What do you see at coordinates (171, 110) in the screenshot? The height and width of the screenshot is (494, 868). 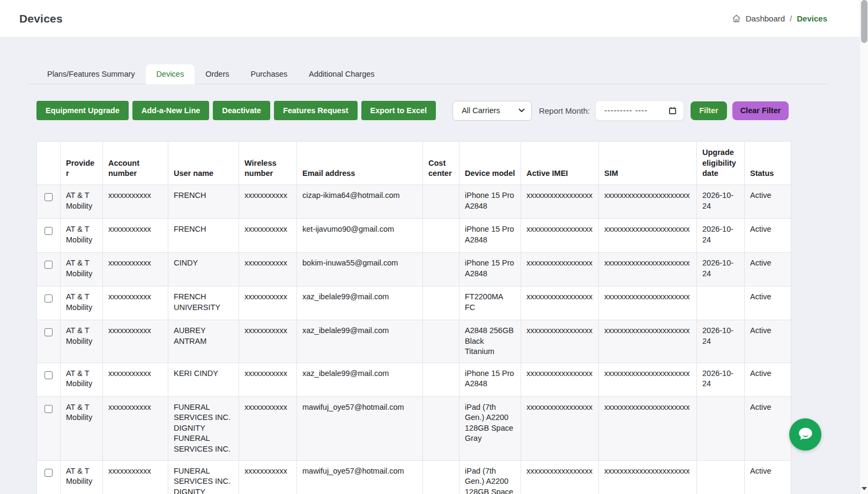 I see `add-a-new-line-button: Add-a-New Line` at bounding box center [171, 110].